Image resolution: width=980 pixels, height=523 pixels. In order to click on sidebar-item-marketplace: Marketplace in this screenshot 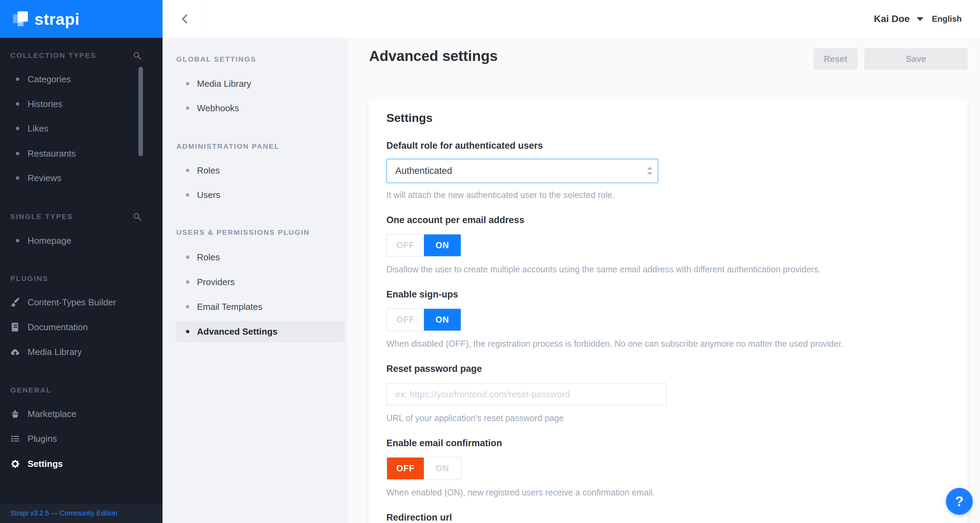, I will do `click(81, 414)`.